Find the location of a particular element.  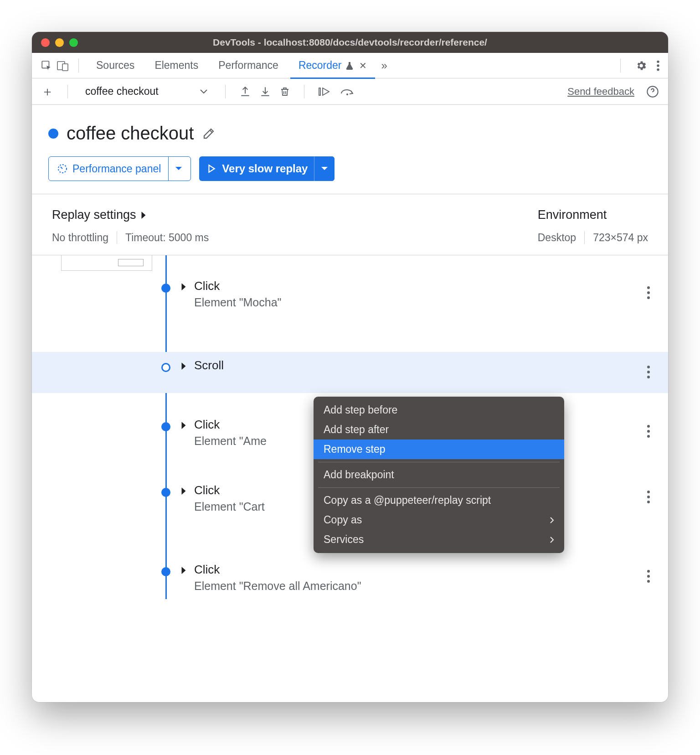

play-icon is located at coordinates (211, 169).